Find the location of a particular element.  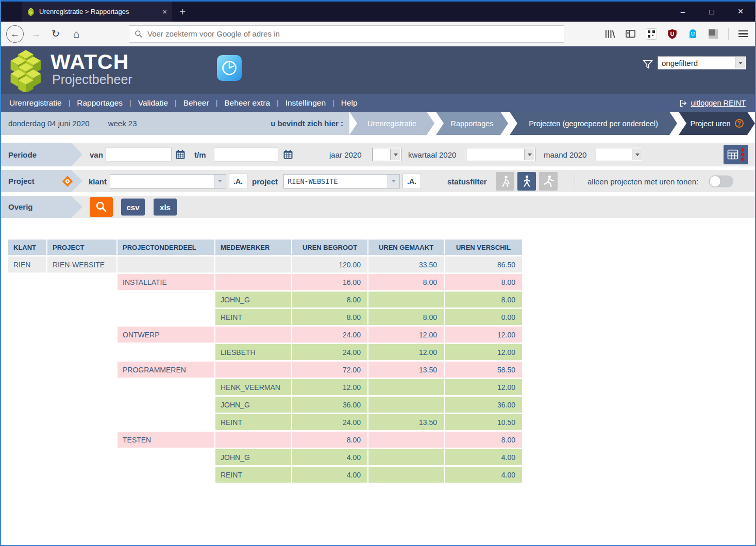

breadcrumb-crumb: Projecten (gegroepeerd per onderdeel) is located at coordinates (594, 124).